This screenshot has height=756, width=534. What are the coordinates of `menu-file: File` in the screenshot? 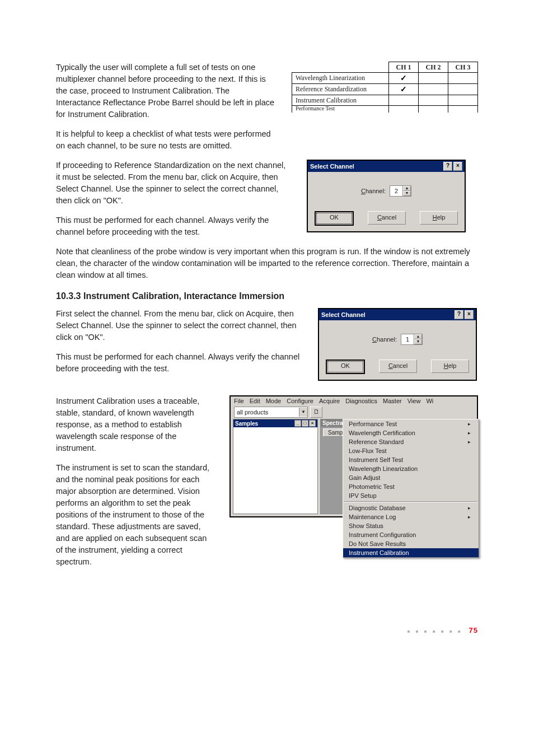 It's located at (239, 401).